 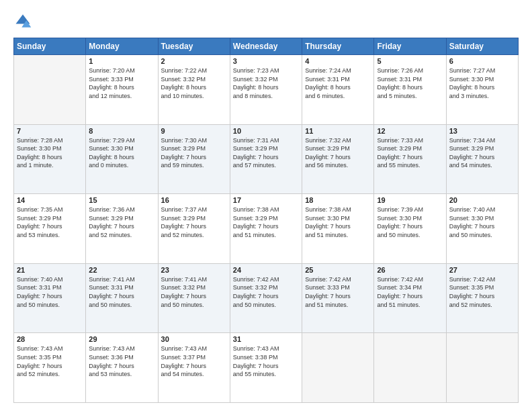 I want to click on calendar-cell: 30Sunrise: 7:43 AMSunset: 3:37 PMDayligh…, so click(x=193, y=368).